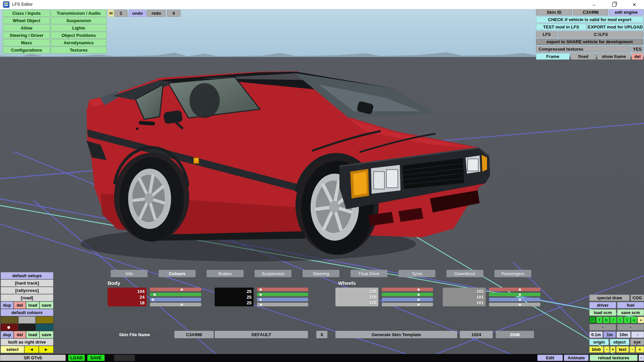 The image size is (644, 362). What do you see at coordinates (96, 358) in the screenshot?
I see `save-button: SAVE` at bounding box center [96, 358].